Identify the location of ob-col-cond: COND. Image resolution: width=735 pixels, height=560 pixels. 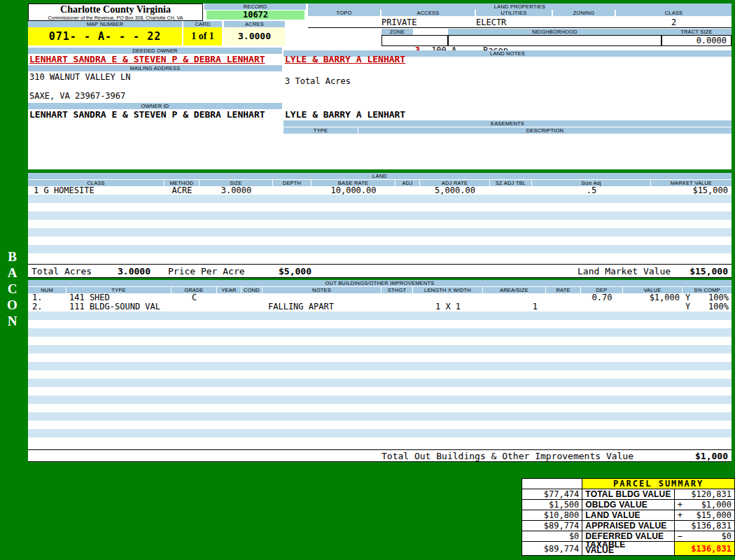
(252, 290).